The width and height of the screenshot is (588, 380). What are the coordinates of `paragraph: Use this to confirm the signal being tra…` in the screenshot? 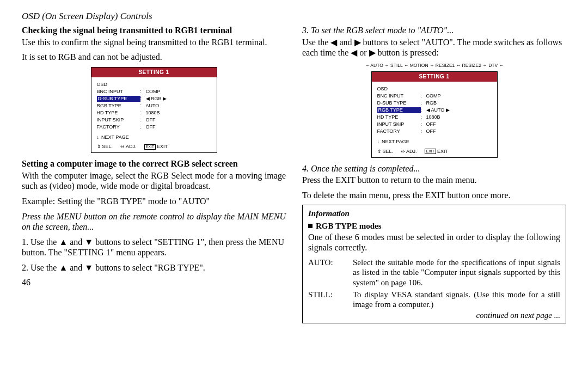 It's located at (154, 42).